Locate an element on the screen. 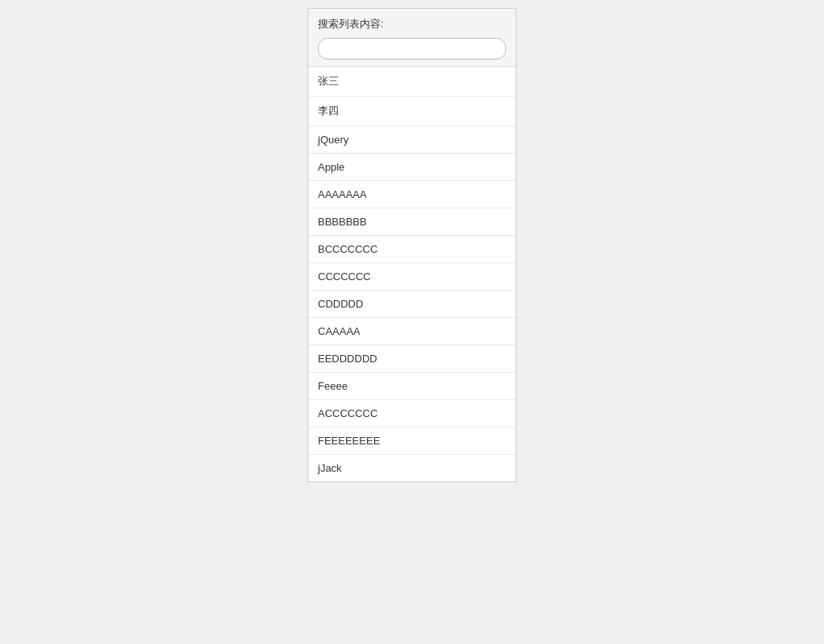 The width and height of the screenshot is (824, 644). list-item: jQuery is located at coordinates (412, 140).